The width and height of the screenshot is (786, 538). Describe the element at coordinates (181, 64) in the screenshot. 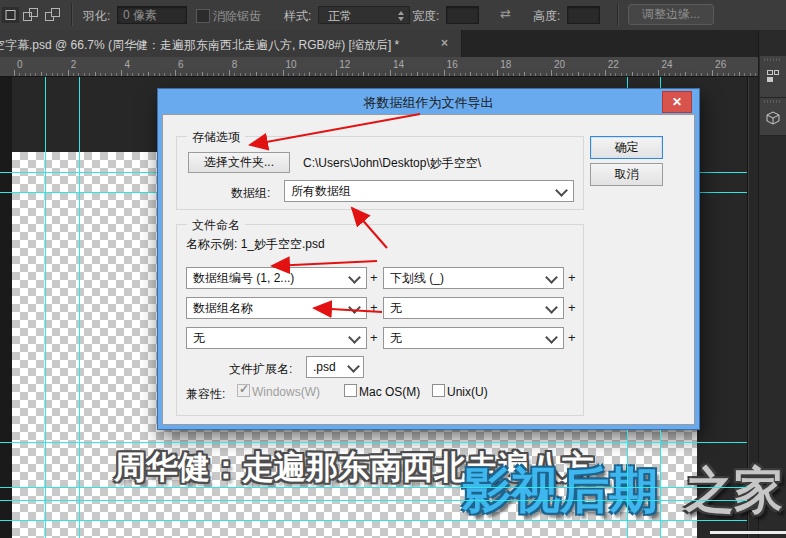

I see `ruler-tick-label: 6` at that location.